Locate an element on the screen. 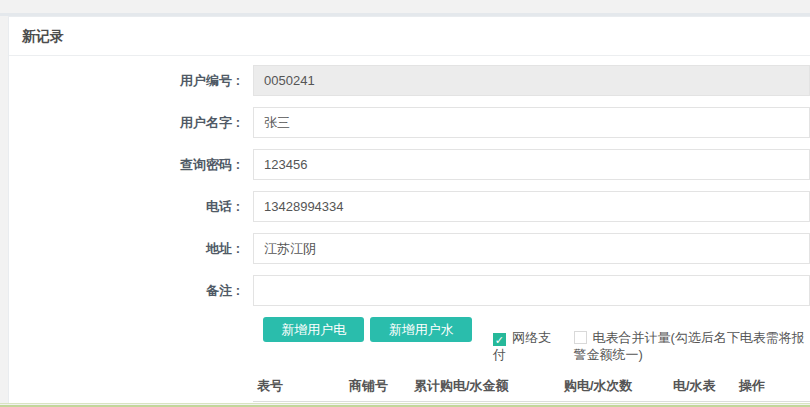  header-total-purchase-amount: 累计购电/水金额 is located at coordinates (489, 386).